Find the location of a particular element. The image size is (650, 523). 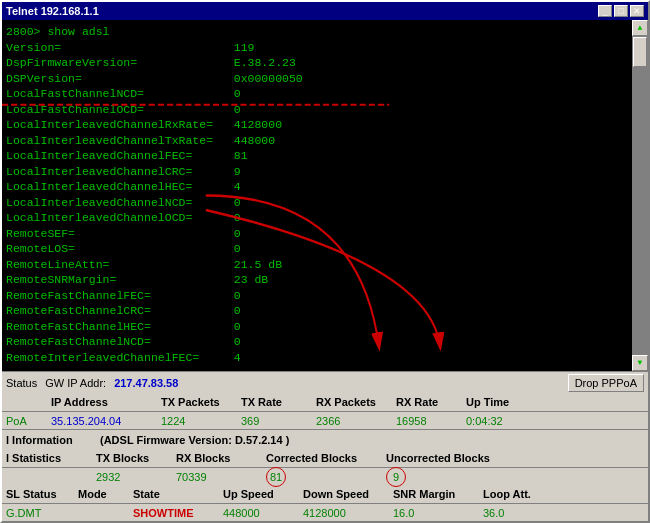

rx-blocks-value: 70339 is located at coordinates (221, 477).